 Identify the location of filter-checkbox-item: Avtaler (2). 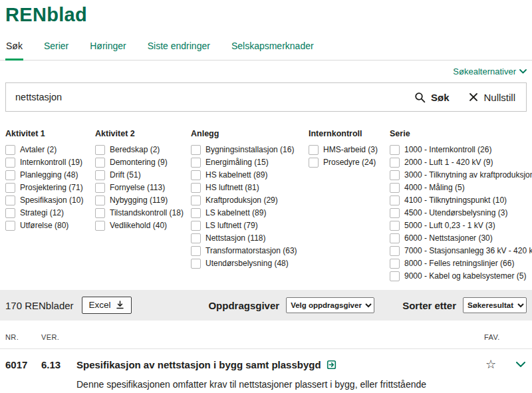
(51, 150).